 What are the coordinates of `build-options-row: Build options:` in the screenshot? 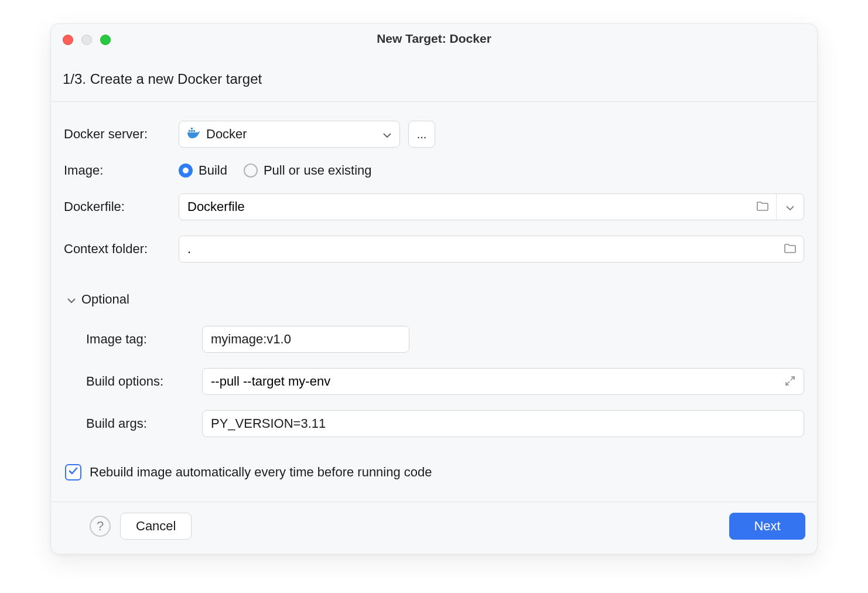 It's located at (434, 381).